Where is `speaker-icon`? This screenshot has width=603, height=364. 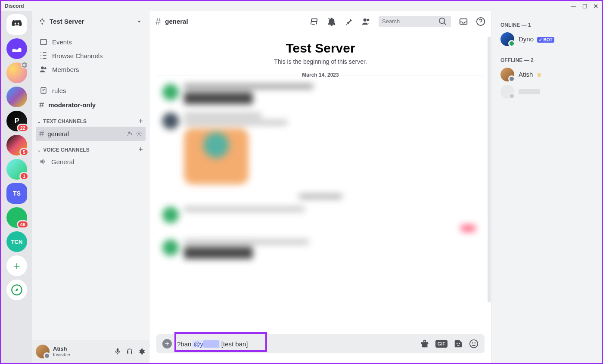 speaker-icon is located at coordinates (44, 162).